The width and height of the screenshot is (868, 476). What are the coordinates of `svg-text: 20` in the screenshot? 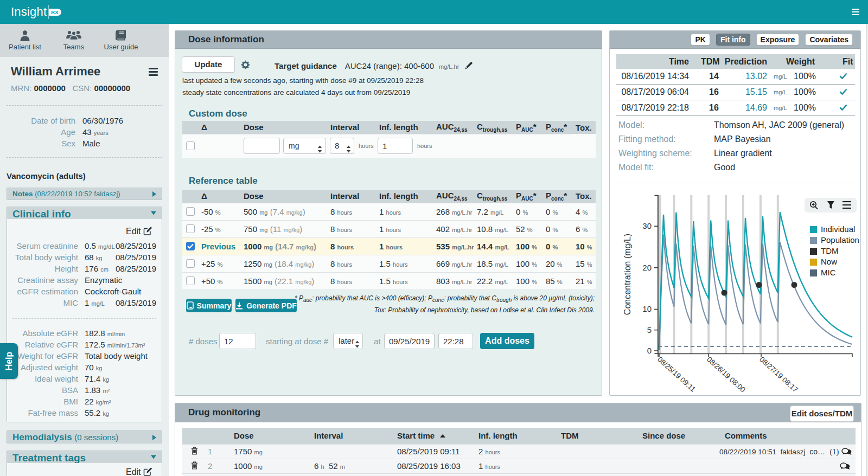 It's located at (647, 268).